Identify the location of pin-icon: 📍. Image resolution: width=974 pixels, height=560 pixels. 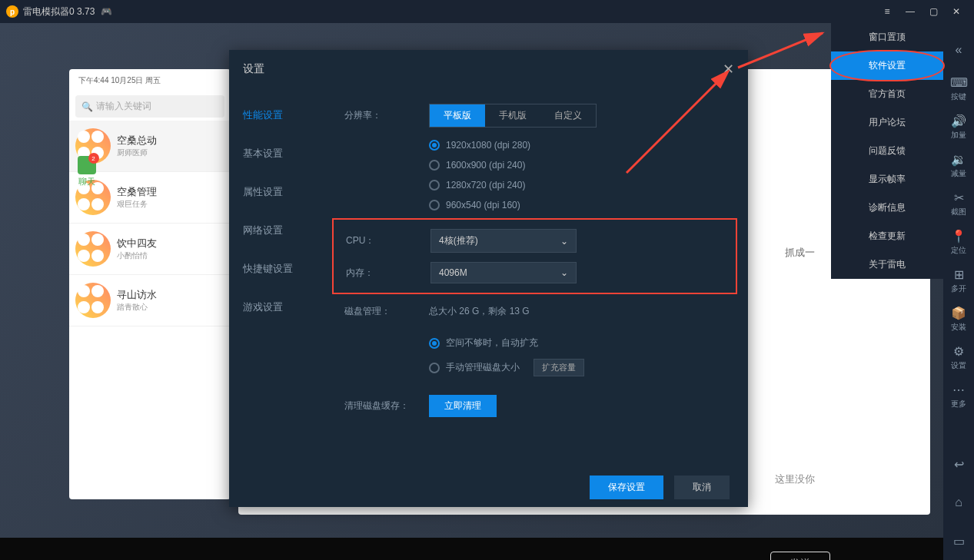
(959, 237).